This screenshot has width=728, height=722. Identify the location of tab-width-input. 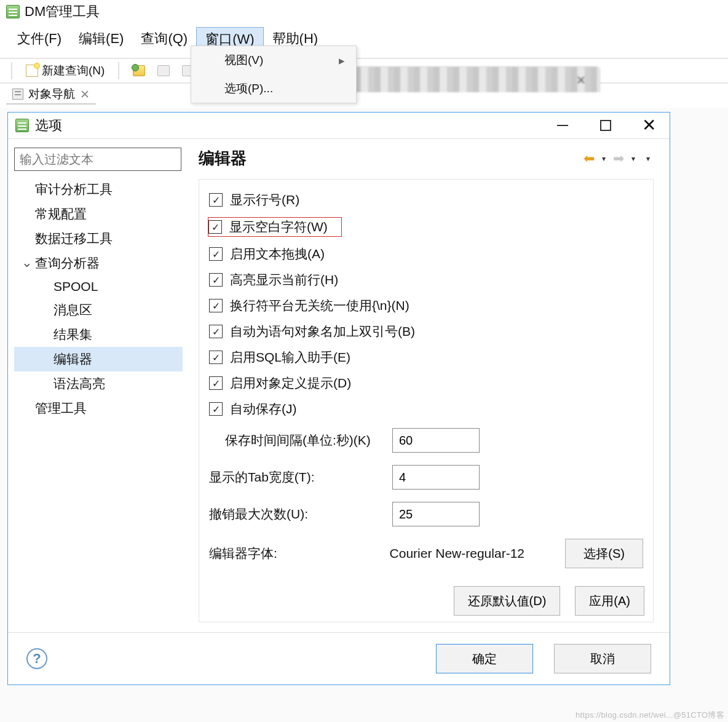
(436, 477).